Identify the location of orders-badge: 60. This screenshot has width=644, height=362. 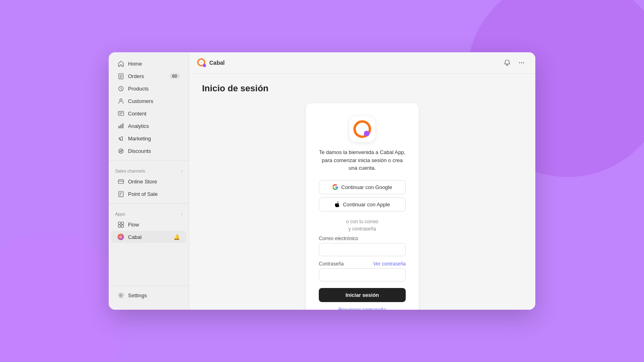
(175, 76).